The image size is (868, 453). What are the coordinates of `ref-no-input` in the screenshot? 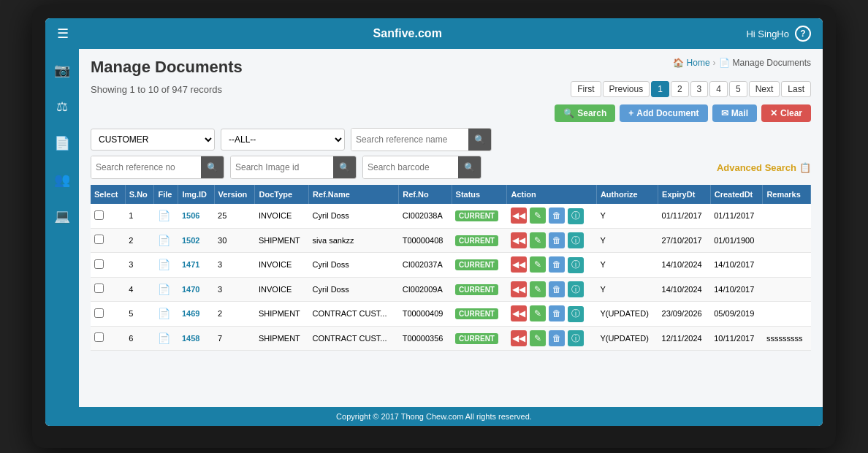 It's located at (146, 167).